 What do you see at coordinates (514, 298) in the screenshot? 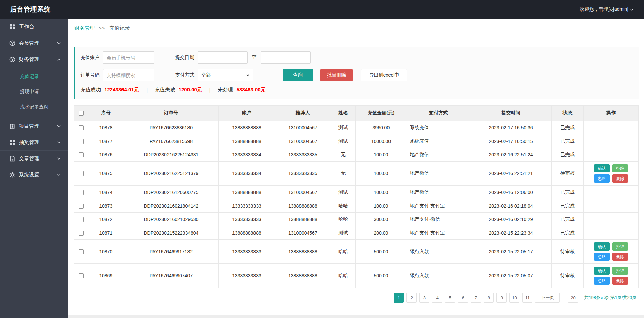
I see `page-button-10: 10` at bounding box center [514, 298].